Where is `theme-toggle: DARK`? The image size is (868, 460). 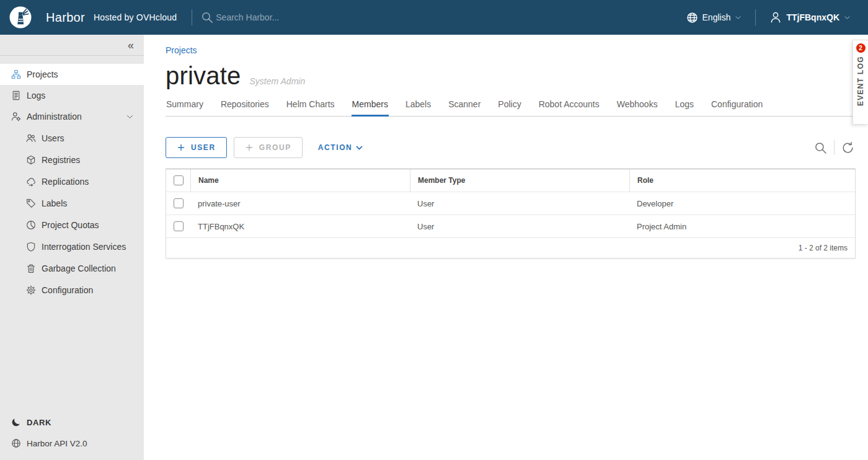
theme-toggle: DARK is located at coordinates (72, 422).